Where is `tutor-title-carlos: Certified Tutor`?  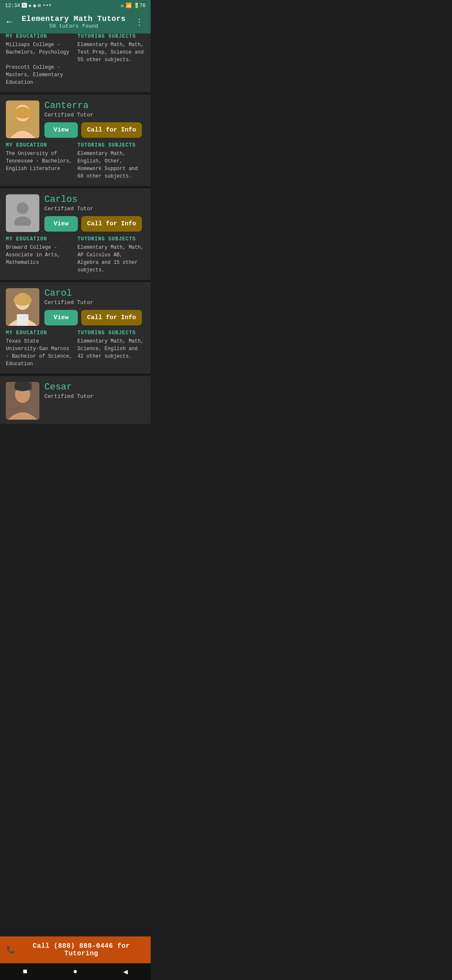 tutor-title-carlos: Certified Tutor is located at coordinates (95, 209).